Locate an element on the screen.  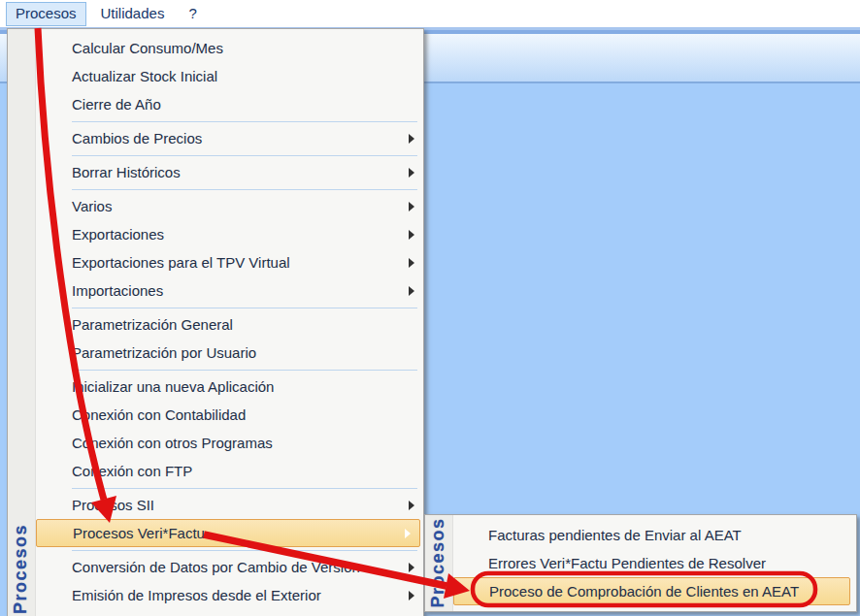
menu-item-conexi-n-con-otros-programas: Conexión con otros Programas is located at coordinates (229, 442).